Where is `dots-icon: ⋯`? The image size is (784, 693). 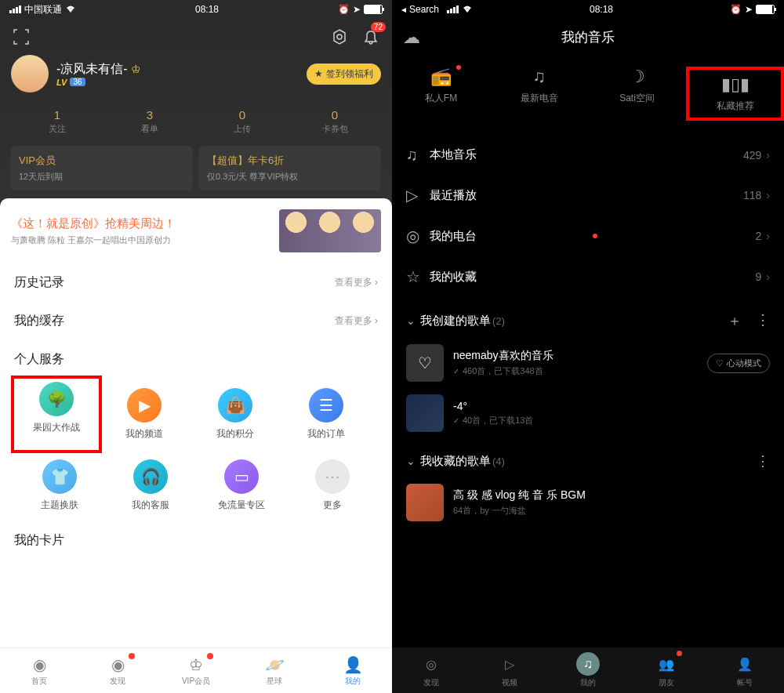
dots-icon: ⋯ is located at coordinates (332, 477).